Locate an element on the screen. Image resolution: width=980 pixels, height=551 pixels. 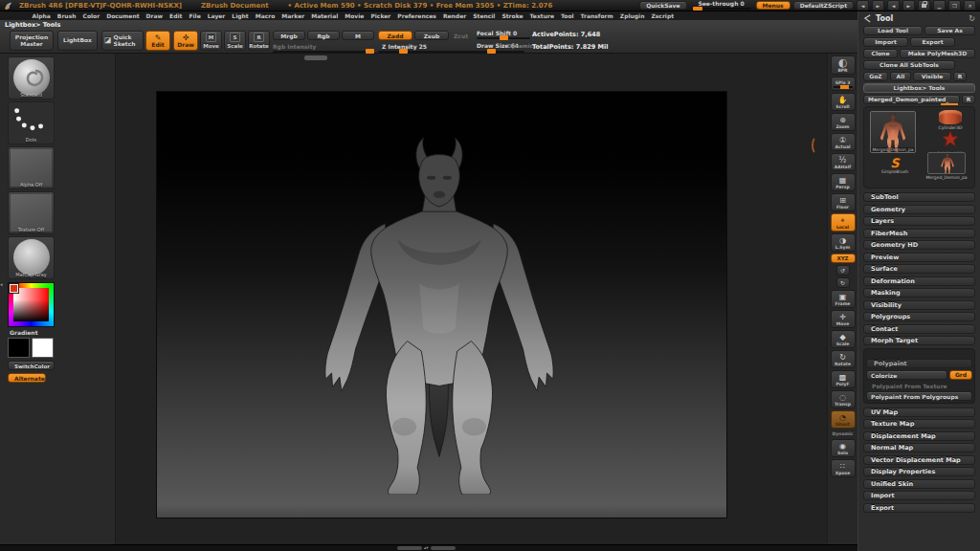
colorize-button: Colorize is located at coordinates (907, 375).